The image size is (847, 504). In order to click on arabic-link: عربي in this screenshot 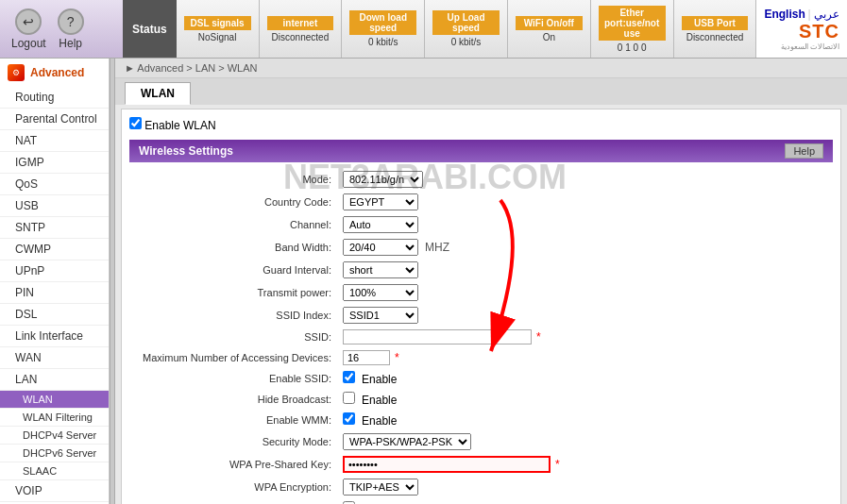, I will do `click(827, 14)`.